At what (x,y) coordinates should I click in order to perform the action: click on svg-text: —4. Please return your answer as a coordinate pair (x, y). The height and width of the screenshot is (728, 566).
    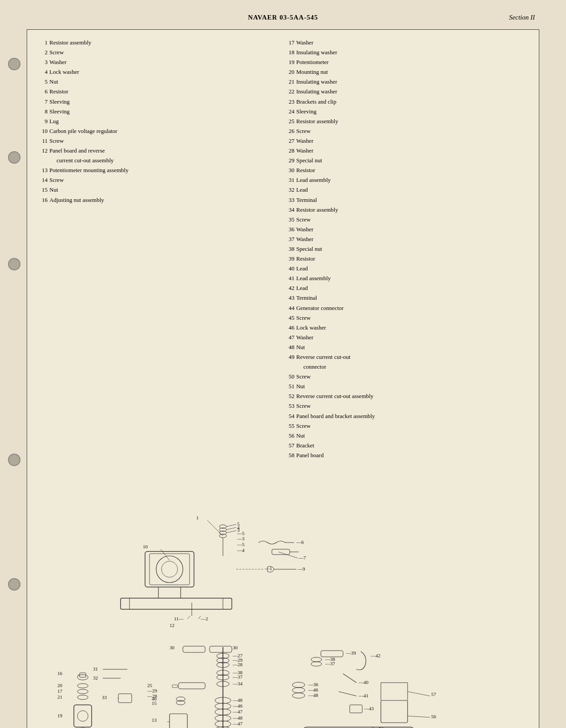
    Looking at the image, I should click on (241, 550).